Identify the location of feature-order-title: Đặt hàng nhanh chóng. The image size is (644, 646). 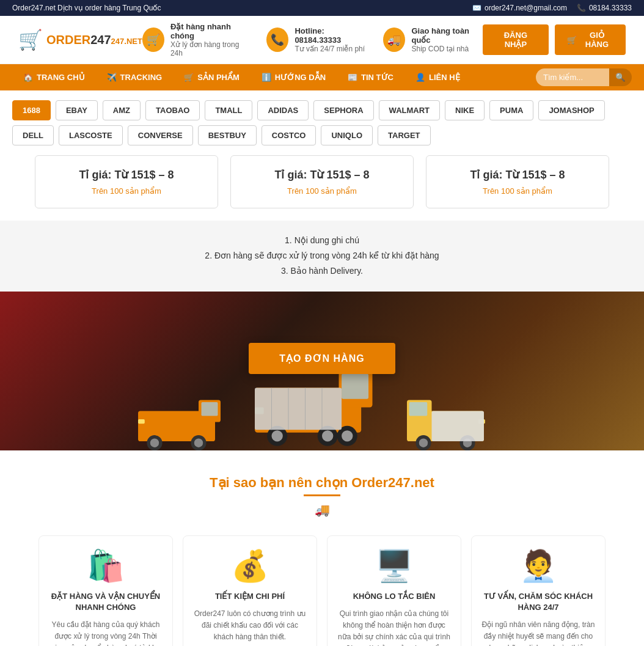
(209, 31).